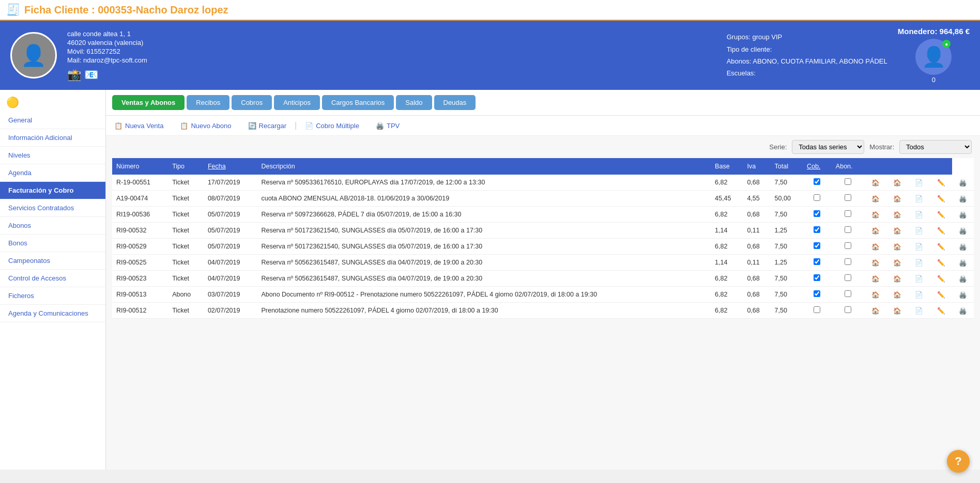 The height and width of the screenshot is (483, 980). What do you see at coordinates (941, 311) in the screenshot?
I see `action-icon-8-3: ✏️` at bounding box center [941, 311].